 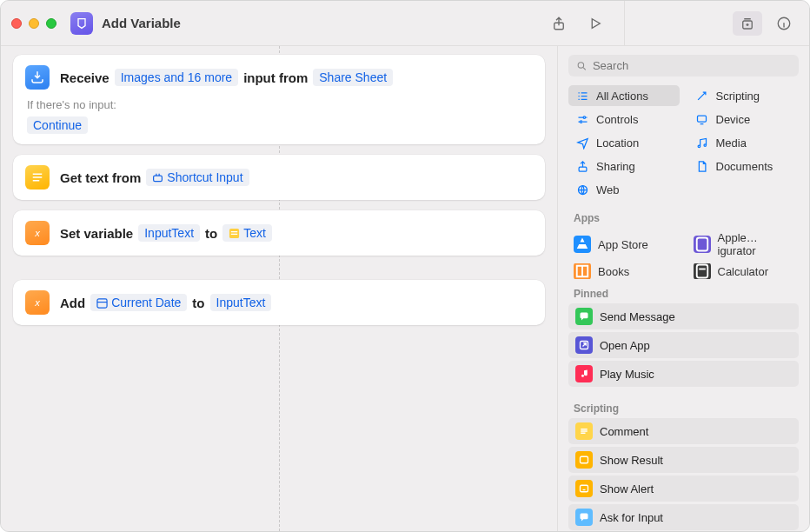 What do you see at coordinates (702, 166) in the screenshot?
I see `document-icon` at bounding box center [702, 166].